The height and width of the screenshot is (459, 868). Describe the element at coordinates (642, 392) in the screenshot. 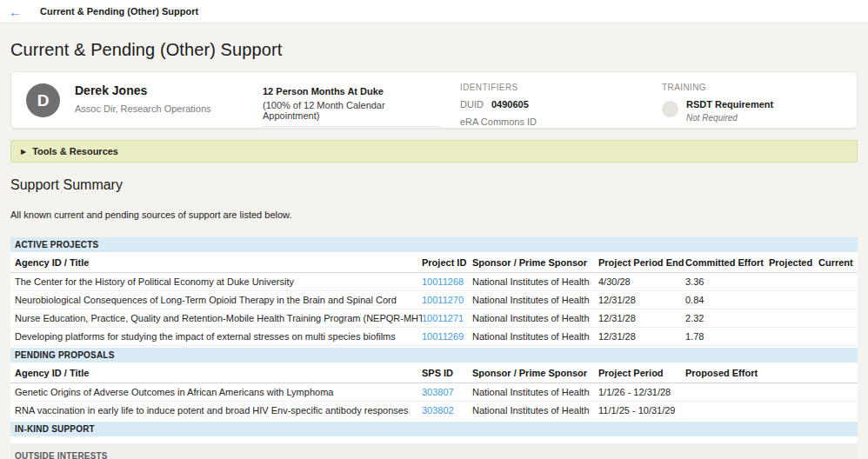

I see `proposal-period: 1/1/26 - 12/31/28` at that location.